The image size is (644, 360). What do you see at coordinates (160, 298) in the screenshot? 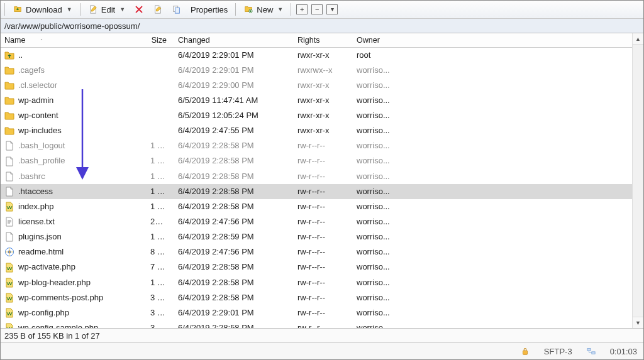
I see `file-size: 3 KB` at bounding box center [160, 298].